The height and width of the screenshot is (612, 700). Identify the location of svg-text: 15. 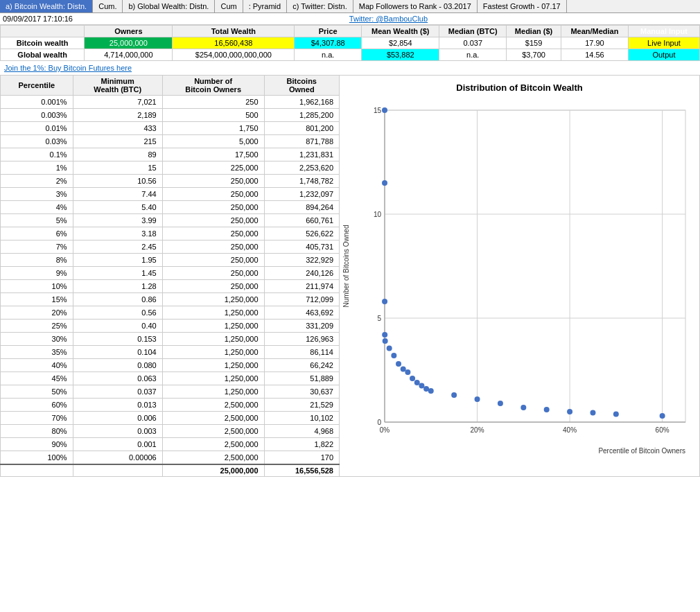
(378, 111).